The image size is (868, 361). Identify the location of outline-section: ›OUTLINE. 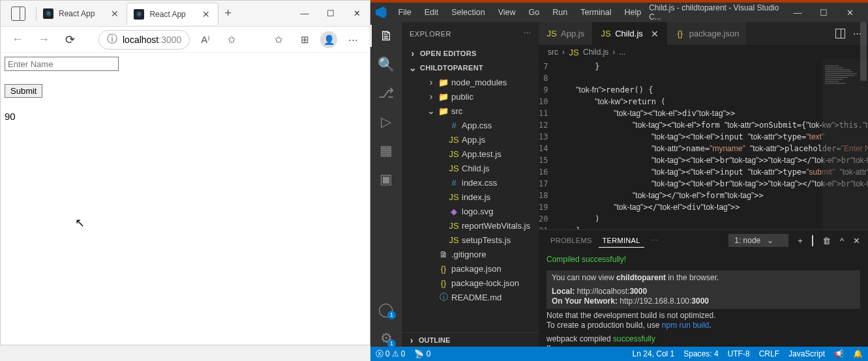
(470, 339).